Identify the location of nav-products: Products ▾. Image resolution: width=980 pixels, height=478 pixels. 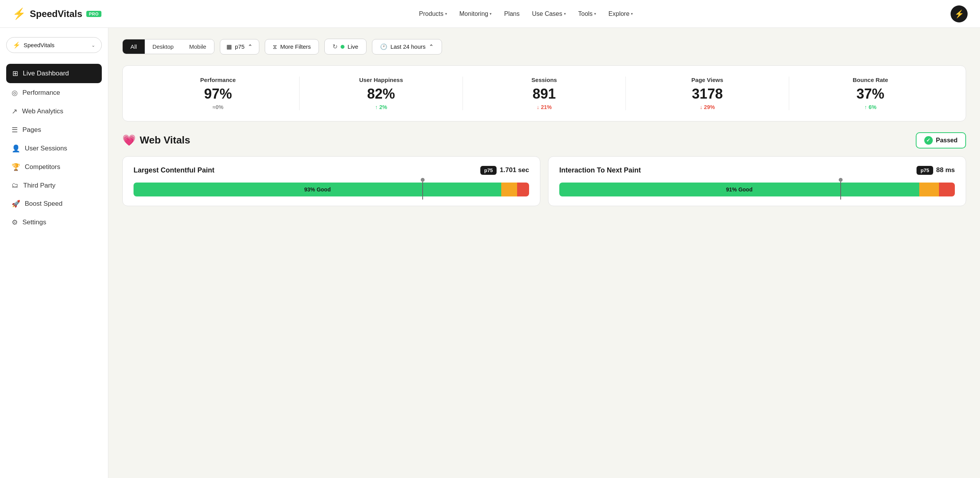
(433, 14).